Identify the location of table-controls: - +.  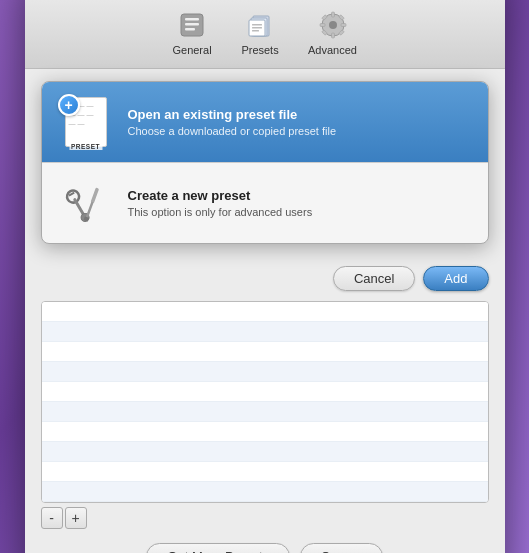
(265, 518).